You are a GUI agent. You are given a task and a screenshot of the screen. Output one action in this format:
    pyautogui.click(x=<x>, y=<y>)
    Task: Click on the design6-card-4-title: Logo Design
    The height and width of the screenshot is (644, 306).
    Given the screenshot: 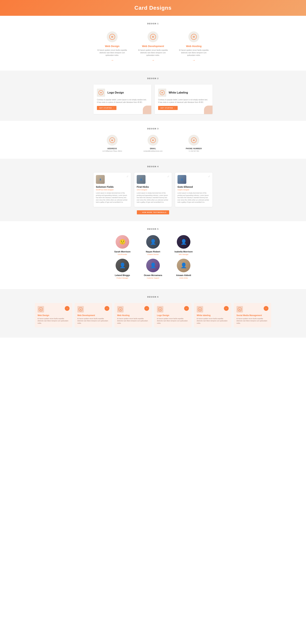 What is the action you would take?
    pyautogui.click(x=173, y=316)
    